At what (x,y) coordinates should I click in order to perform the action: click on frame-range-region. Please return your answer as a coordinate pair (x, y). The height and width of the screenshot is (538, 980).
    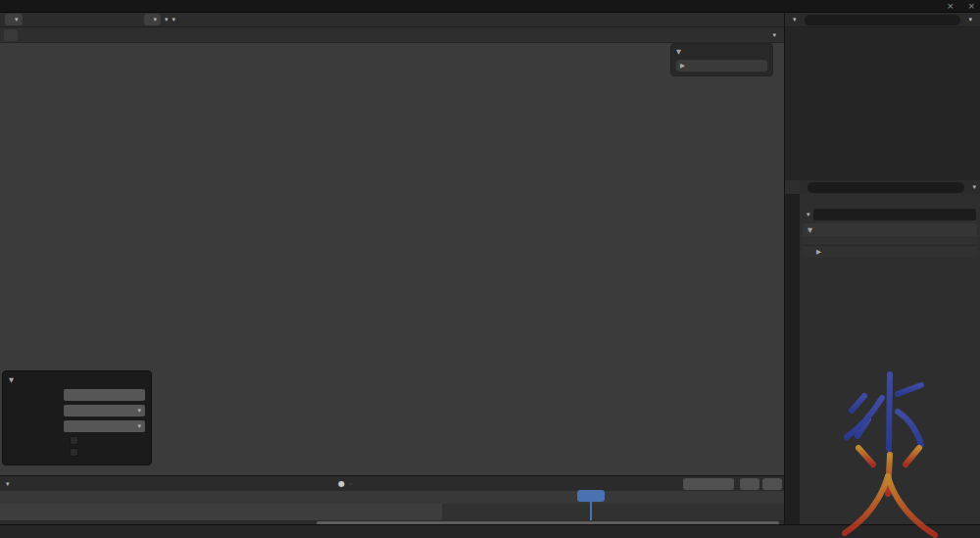
    Looking at the image, I should click on (221, 512).